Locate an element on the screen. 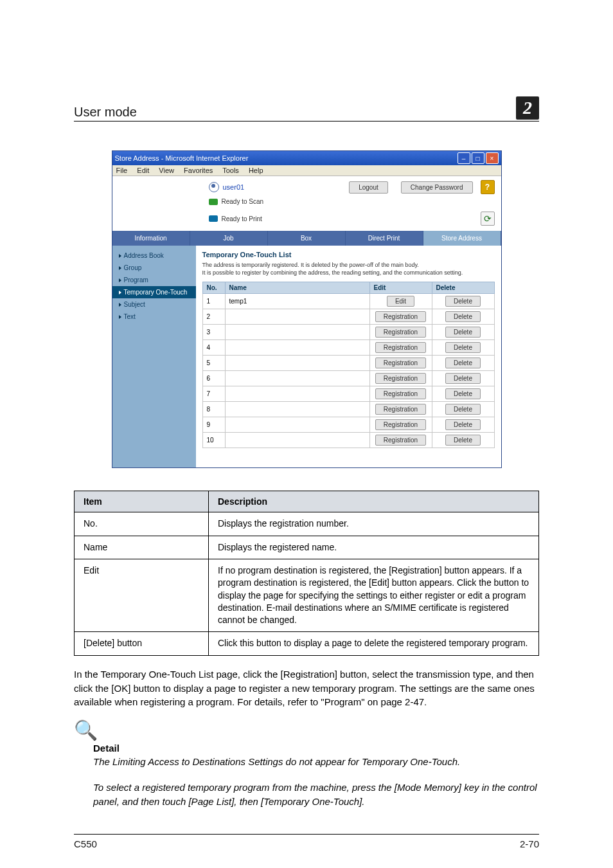  sidebar-item-text: Text is located at coordinates (154, 316).